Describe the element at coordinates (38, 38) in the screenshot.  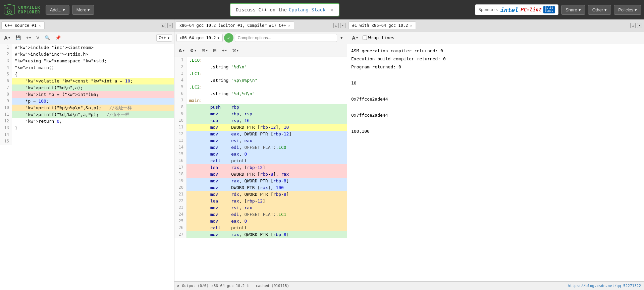
I see `edit-button: V` at that location.